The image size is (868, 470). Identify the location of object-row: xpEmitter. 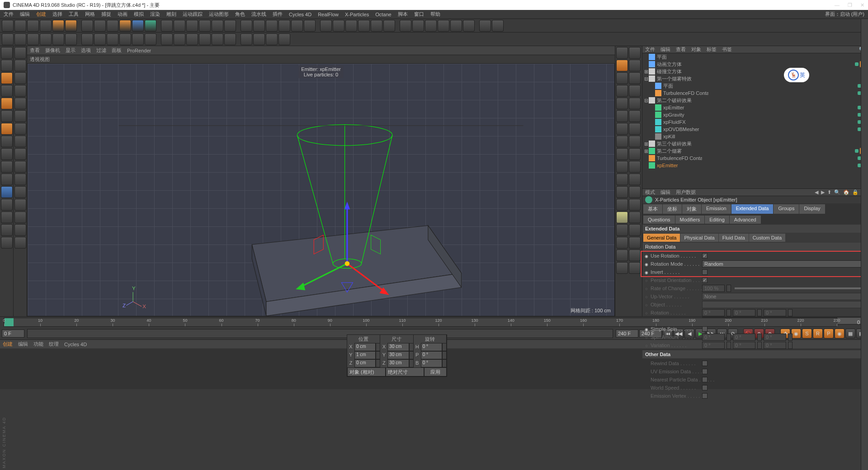
(755, 108).